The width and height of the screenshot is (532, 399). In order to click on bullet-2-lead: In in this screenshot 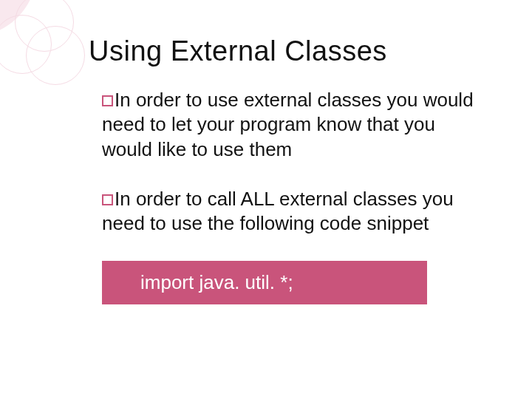, I will do `click(123, 199)`.